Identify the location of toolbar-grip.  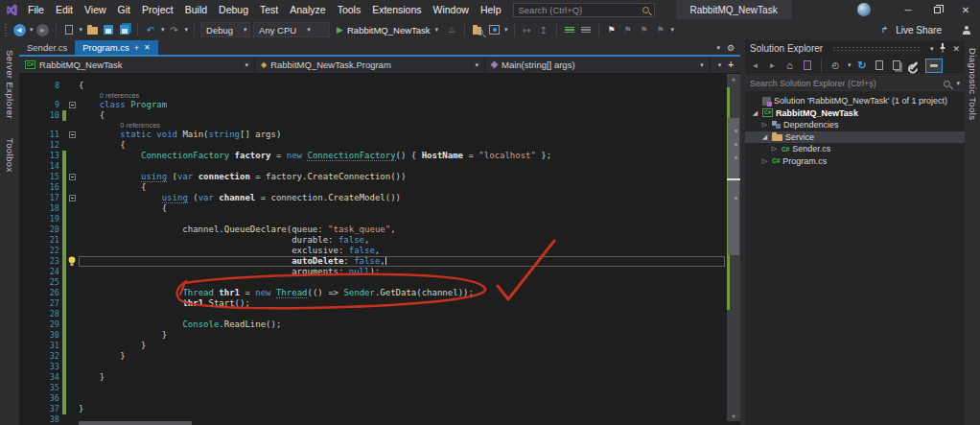
(6, 30).